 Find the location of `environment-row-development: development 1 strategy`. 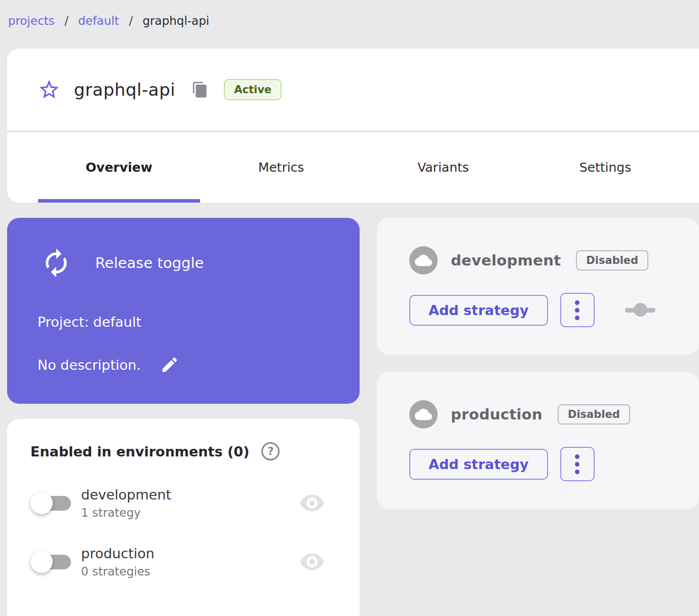

environment-row-development: development 1 strategy is located at coordinates (183, 503).